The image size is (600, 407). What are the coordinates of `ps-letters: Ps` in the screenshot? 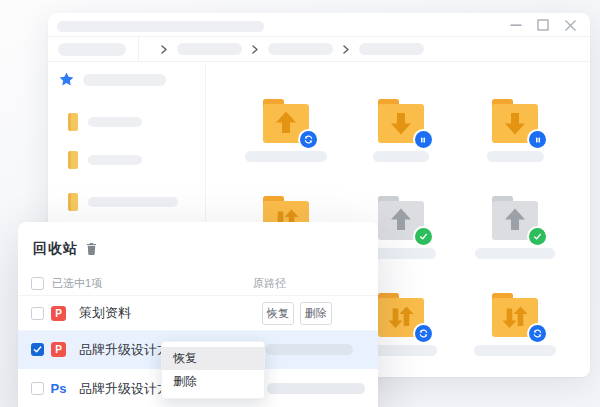 It's located at (59, 388).